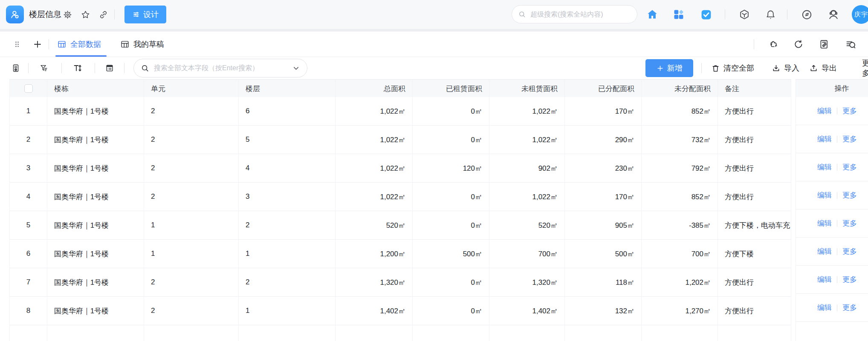 The width and height of the screenshot is (868, 341). What do you see at coordinates (287, 282) in the screenshot?
I see `cell-floor: 2` at bounding box center [287, 282].